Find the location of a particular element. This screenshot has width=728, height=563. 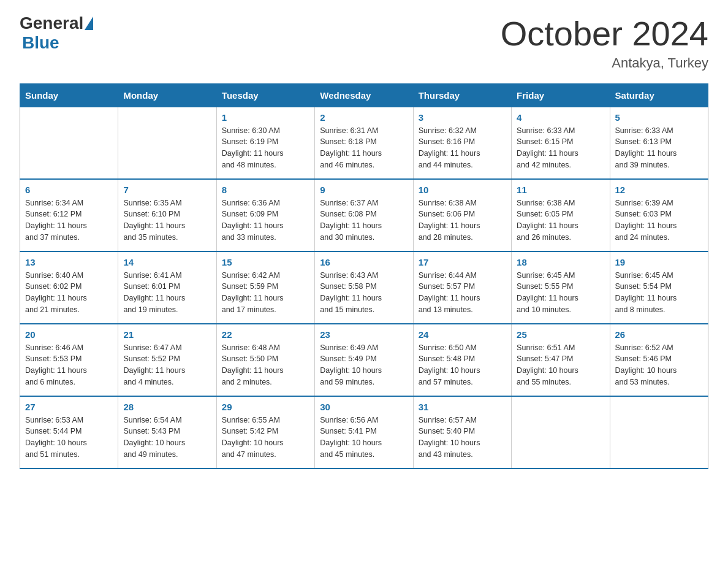

day-info: Sunrise: 6:42 AMSunset: 5:59 PMDaylight:… is located at coordinates (266, 293).